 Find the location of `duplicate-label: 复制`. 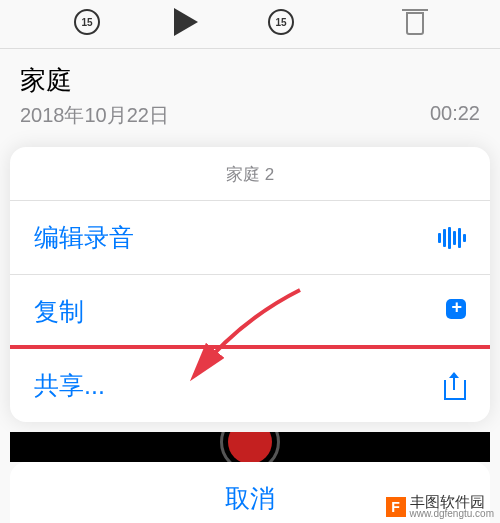

duplicate-label: 复制 is located at coordinates (59, 312).